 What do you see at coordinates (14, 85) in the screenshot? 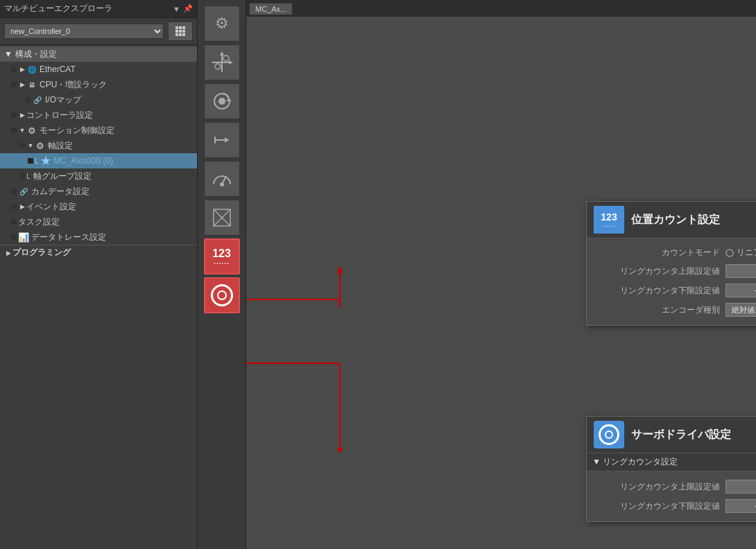
I see `check-cpu` at bounding box center [14, 85].